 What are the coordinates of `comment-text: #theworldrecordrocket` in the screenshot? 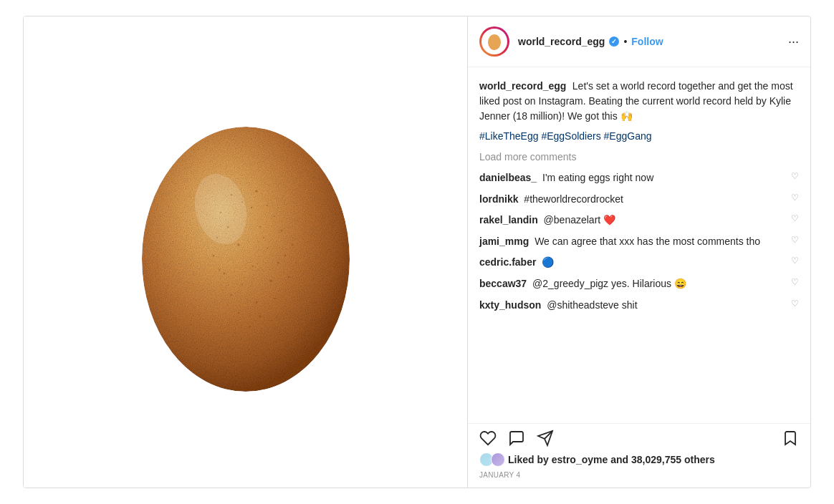 It's located at (573, 199).